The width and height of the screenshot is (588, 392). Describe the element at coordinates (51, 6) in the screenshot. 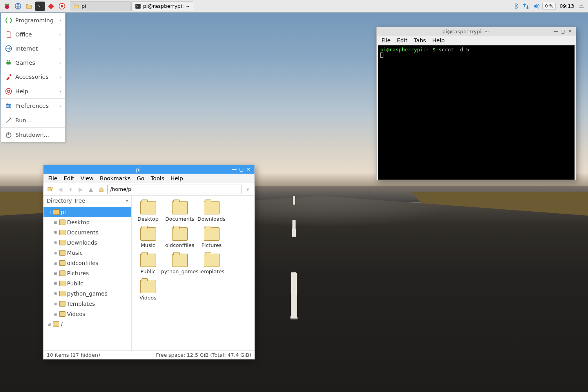

I see `mathematica-icon` at that location.